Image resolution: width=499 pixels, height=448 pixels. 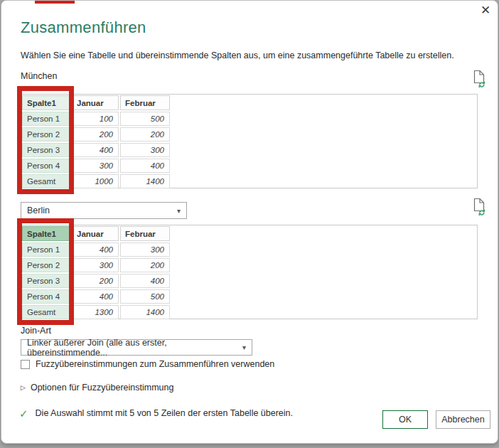 I want to click on table1-header-januar: Januar, so click(x=95, y=102).